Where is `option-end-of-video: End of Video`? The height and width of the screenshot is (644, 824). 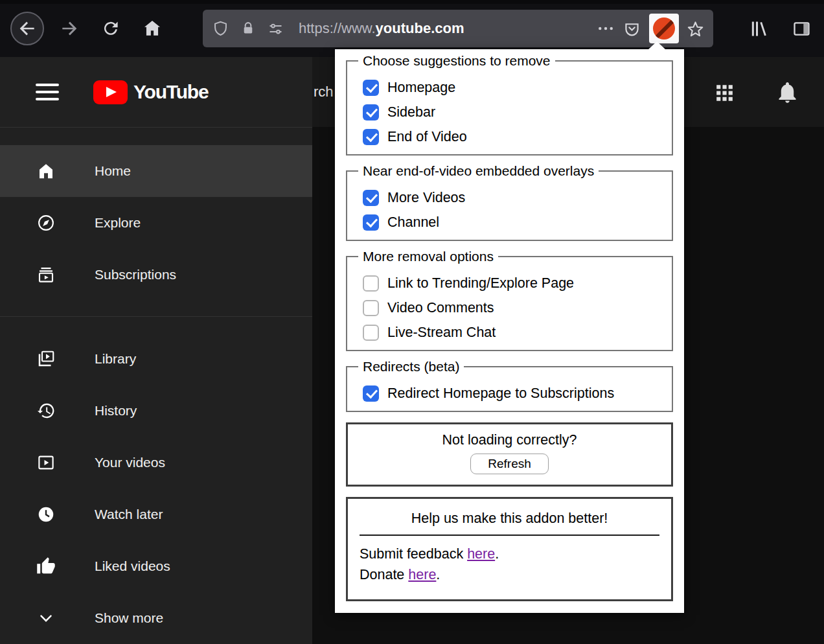
option-end-of-video: End of Video is located at coordinates (513, 137).